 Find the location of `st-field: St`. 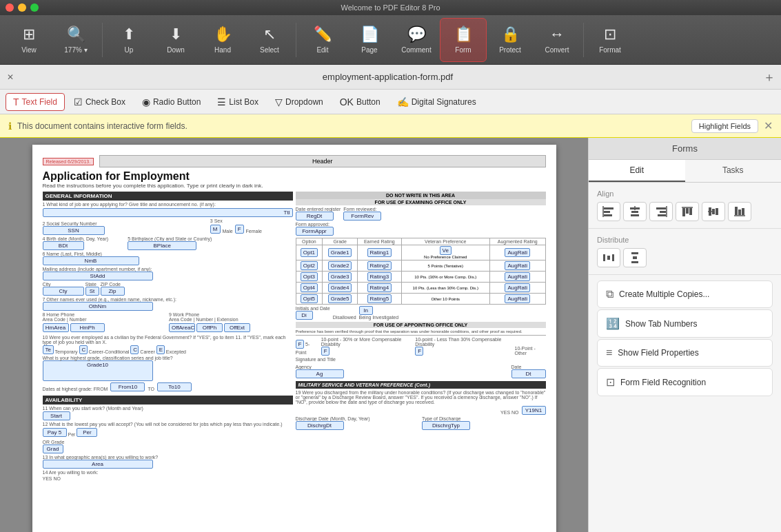

st-field: St is located at coordinates (92, 291).